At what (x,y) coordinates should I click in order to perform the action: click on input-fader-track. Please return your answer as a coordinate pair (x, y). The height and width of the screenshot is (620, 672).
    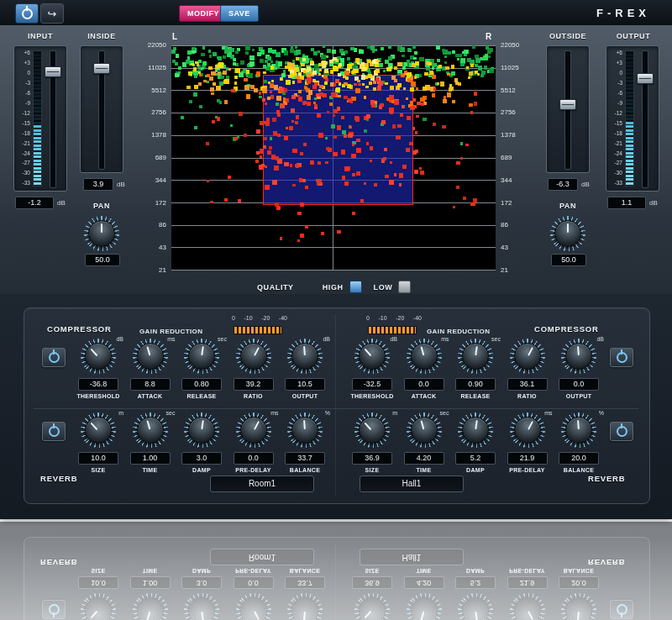
    Looking at the image, I should click on (53, 119).